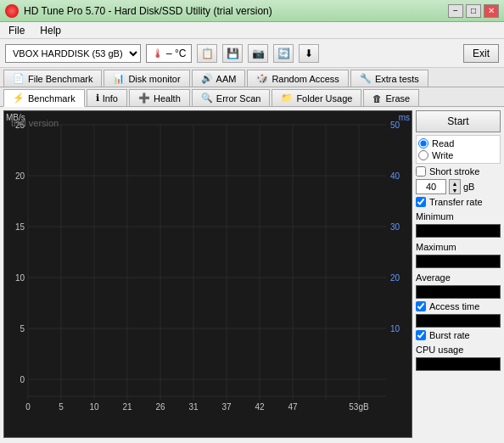  I want to click on access-time-label: Access time, so click(455, 306).